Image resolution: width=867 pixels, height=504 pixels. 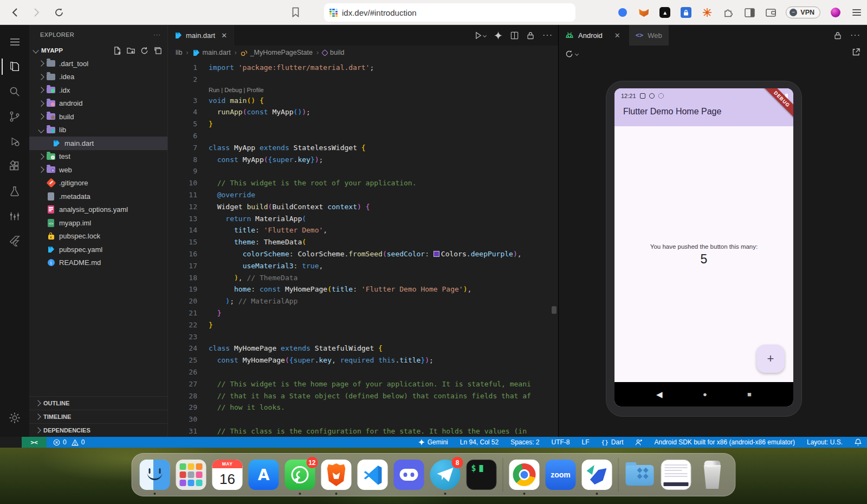 What do you see at coordinates (437, 254) in the screenshot?
I see `color-swatch-deep-purple` at bounding box center [437, 254].